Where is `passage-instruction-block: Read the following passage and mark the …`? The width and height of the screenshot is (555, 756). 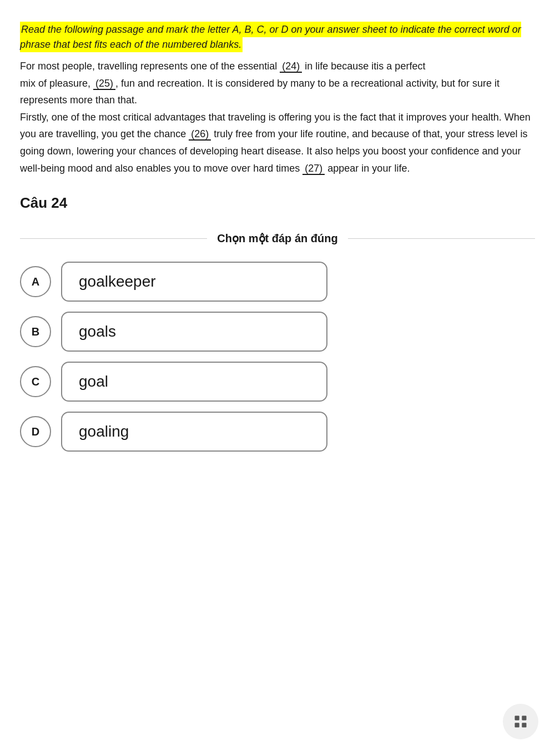
passage-instruction-block: Read the following passage and mark the … is located at coordinates (278, 37).